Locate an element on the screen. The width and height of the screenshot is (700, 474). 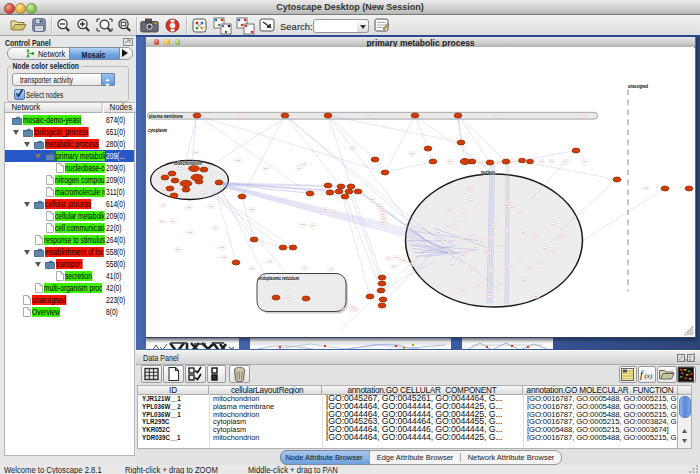
svg-text: mitochondrion is located at coordinates (188, 163).